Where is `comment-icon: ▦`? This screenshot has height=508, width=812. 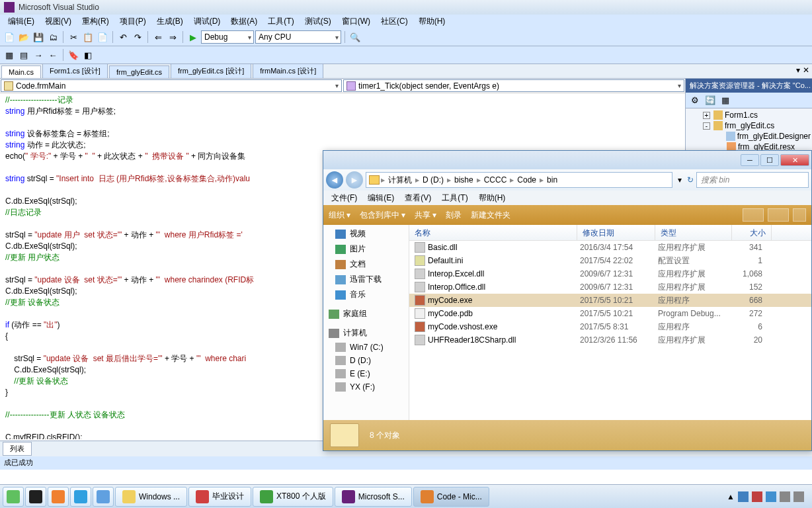
comment-icon: ▦ is located at coordinates (9, 55).